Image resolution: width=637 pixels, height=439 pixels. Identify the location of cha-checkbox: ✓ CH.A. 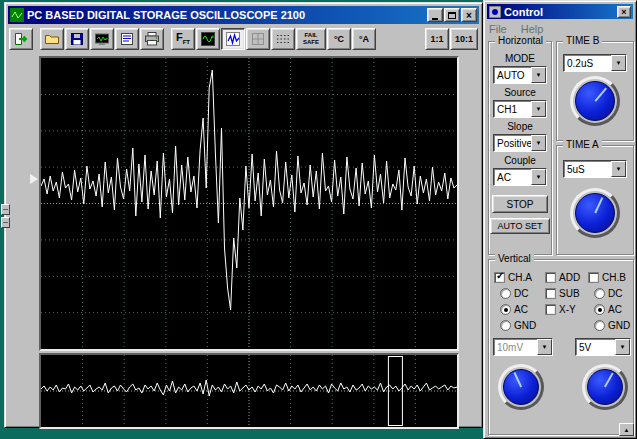
(513, 278).